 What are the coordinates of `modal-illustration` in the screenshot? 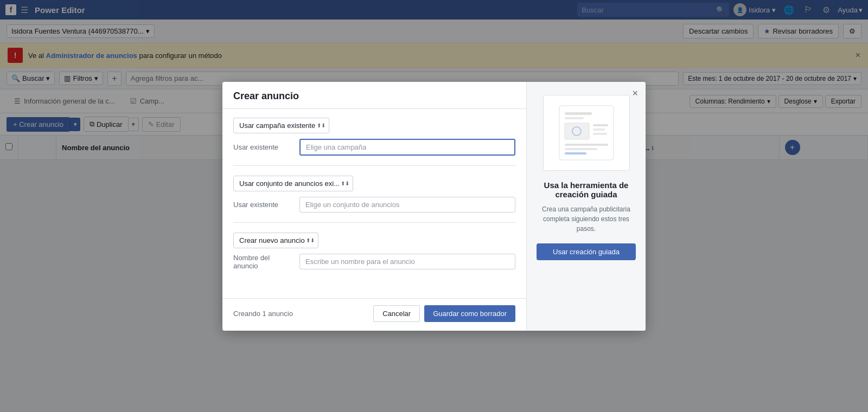 It's located at (586, 128).